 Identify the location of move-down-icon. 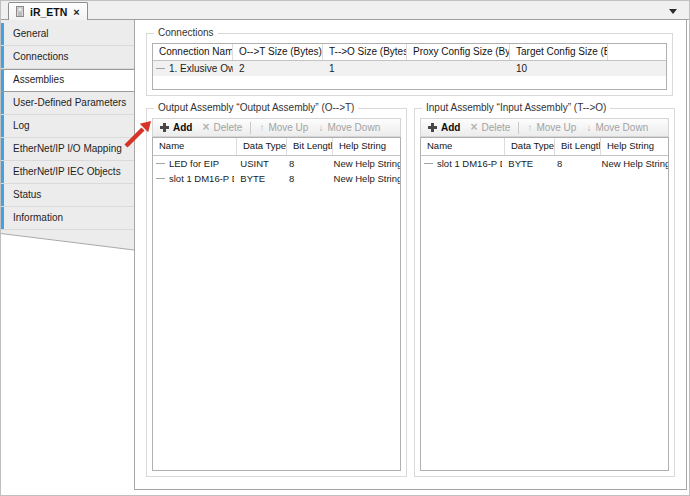
(320, 128).